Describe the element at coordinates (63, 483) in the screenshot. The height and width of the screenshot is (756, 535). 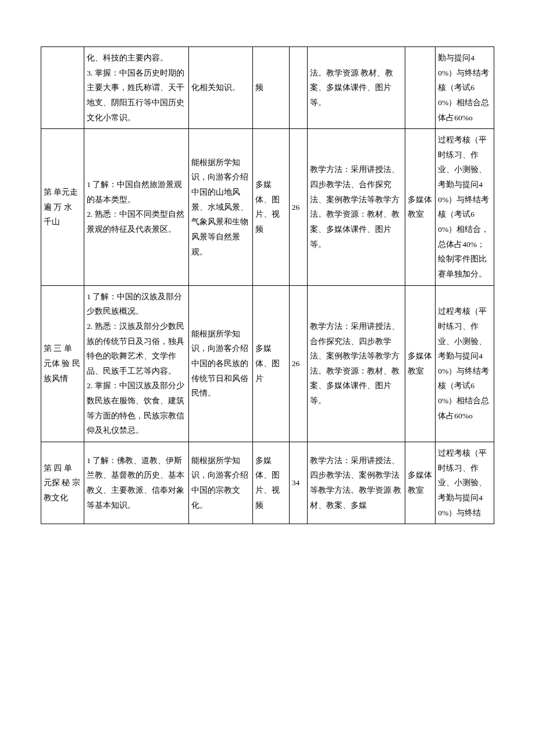
I see `cell-unit: 第 四 单 元探 秘 宗 教文化` at that location.